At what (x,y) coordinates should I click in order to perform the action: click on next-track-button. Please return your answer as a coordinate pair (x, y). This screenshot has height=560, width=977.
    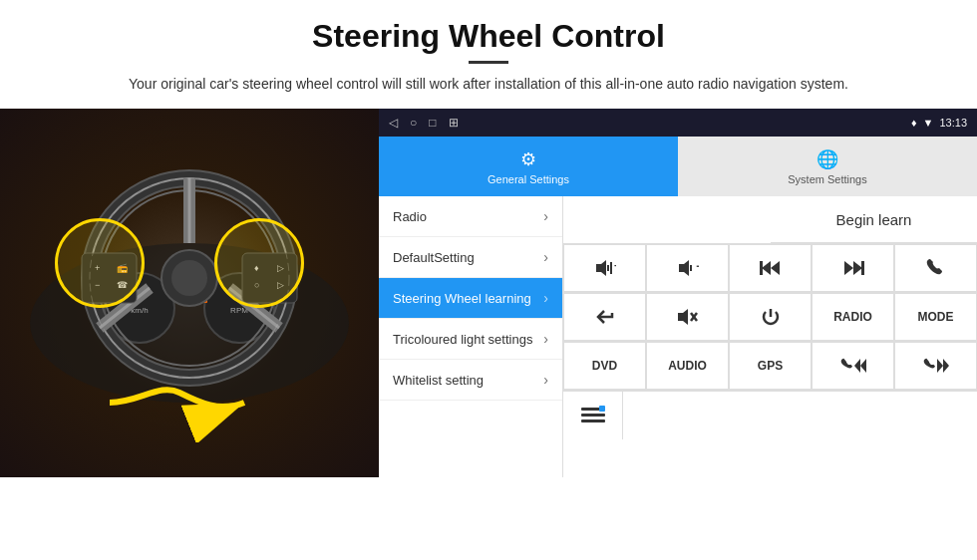
    Looking at the image, I should click on (853, 268).